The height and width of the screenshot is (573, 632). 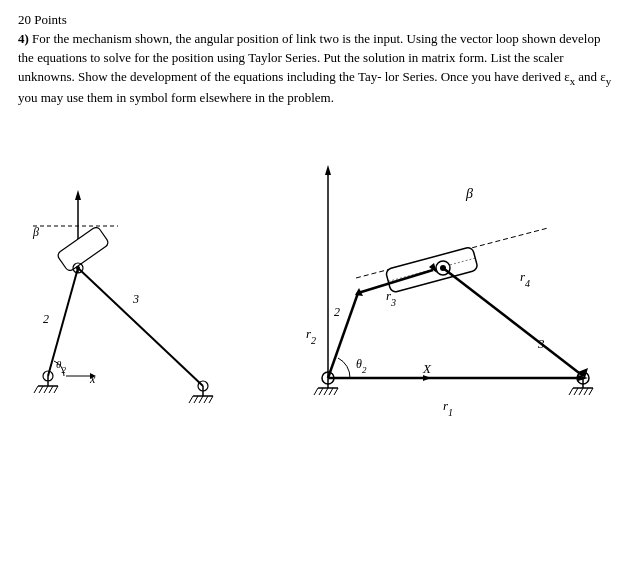 What do you see at coordinates (448, 408) in the screenshot?
I see `svg-text: r1` at bounding box center [448, 408].